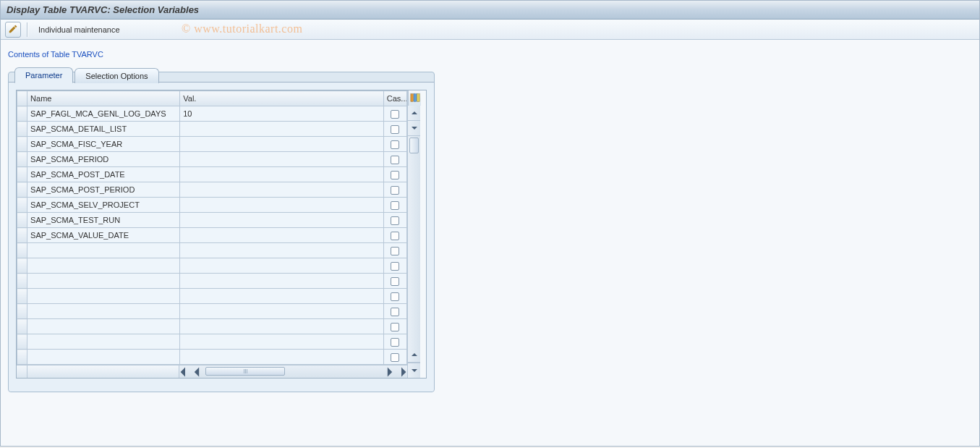 Image resolution: width=980 pixels, height=448 pixels. I want to click on cell-name: SAP_SCMA_VALUE_DATE, so click(104, 236).